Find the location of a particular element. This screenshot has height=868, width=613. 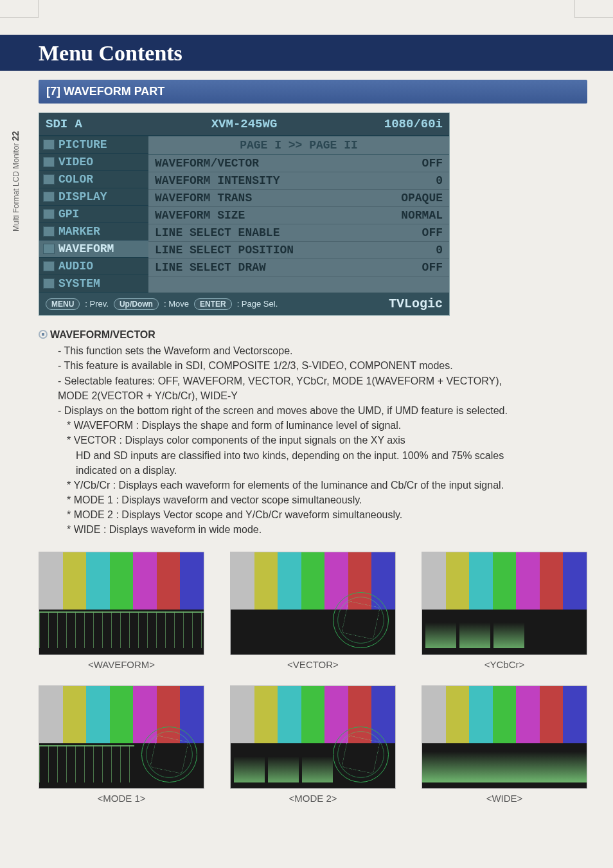

osd-key-text: : Move is located at coordinates (176, 303).